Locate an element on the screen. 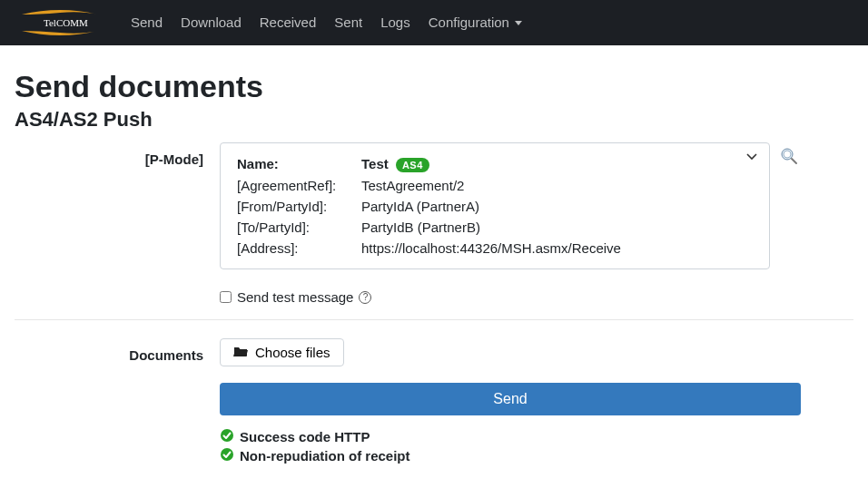 This screenshot has width=868, height=488. page-subtitle: AS4/AS2 Push is located at coordinates (434, 120).